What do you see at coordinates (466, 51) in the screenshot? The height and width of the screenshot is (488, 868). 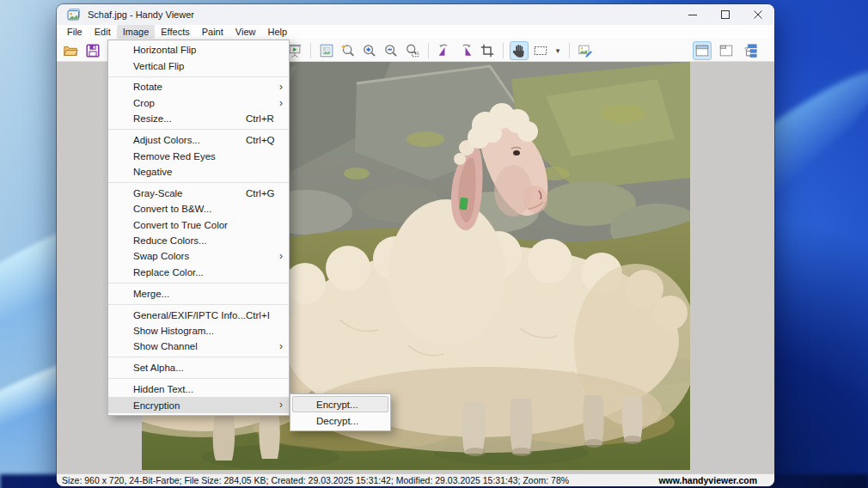 I see `rotate-right-icon` at bounding box center [466, 51].